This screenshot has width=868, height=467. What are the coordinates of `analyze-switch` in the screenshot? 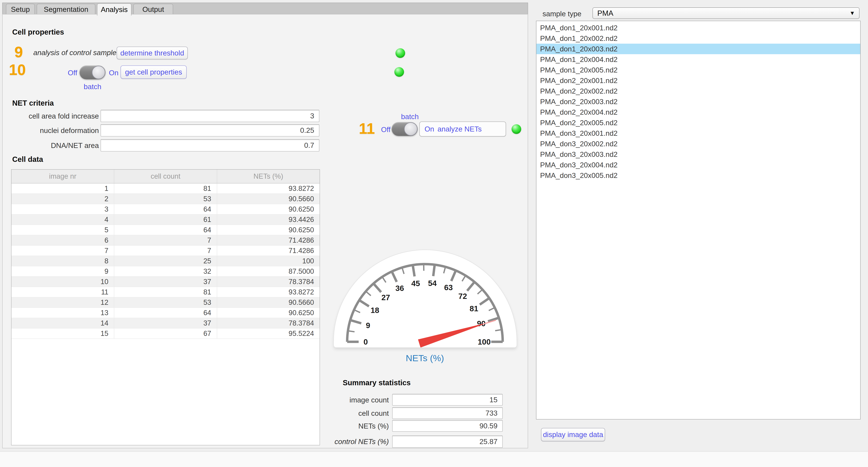 It's located at (405, 129).